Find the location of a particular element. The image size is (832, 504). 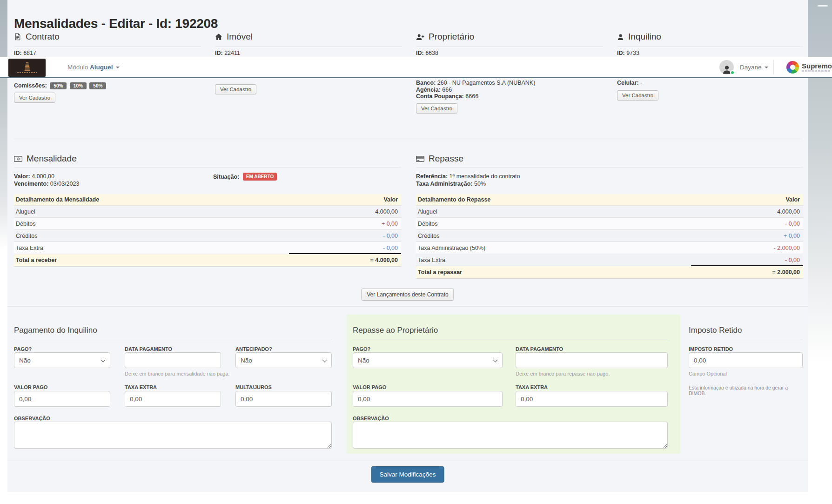

antecipado-label: ANTECIPADO? is located at coordinates (254, 349).